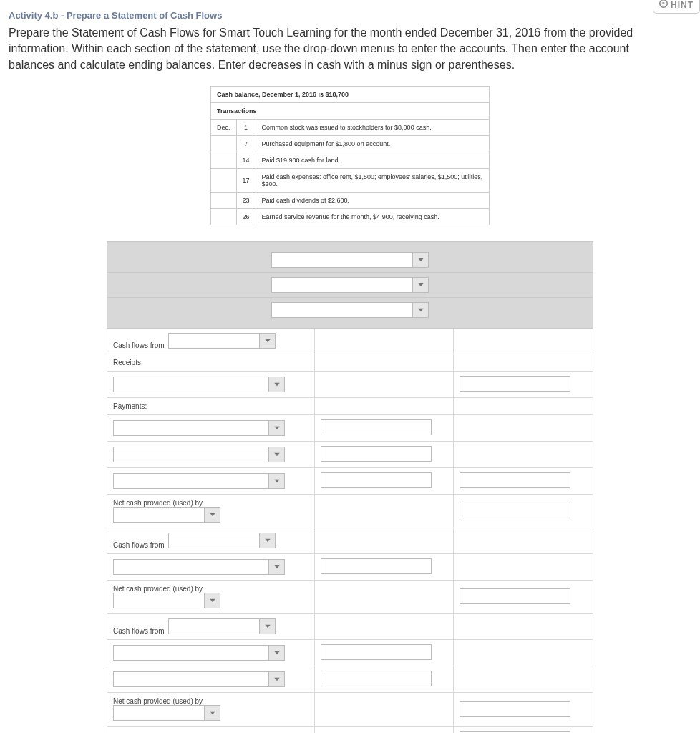 The width and height of the screenshot is (700, 733). I want to click on help-icon: ?, so click(663, 5).